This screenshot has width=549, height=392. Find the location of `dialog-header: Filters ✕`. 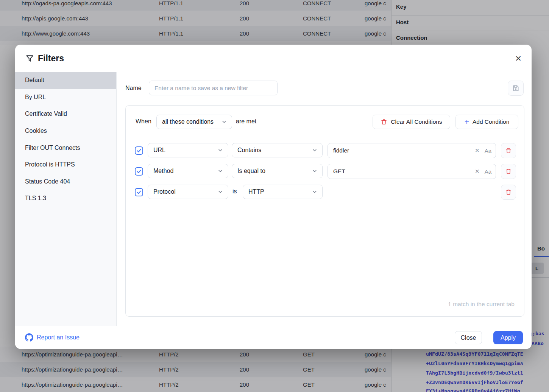

dialog-header: Filters ✕ is located at coordinates (273, 58).